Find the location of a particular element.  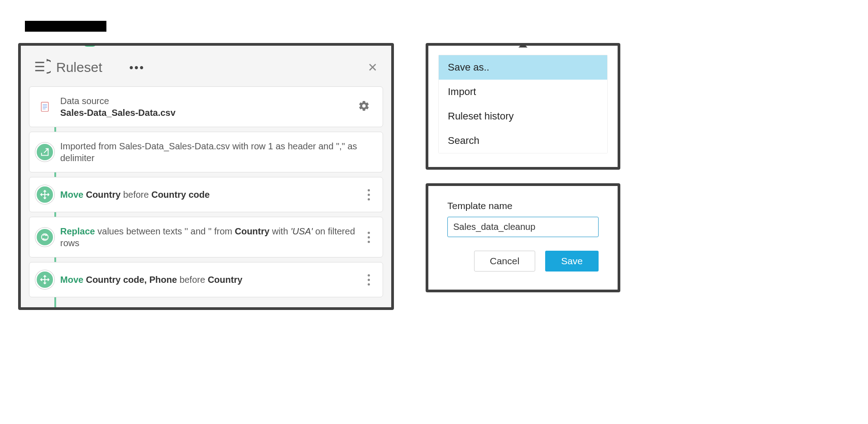

menu-item-import: Import is located at coordinates (523, 92).